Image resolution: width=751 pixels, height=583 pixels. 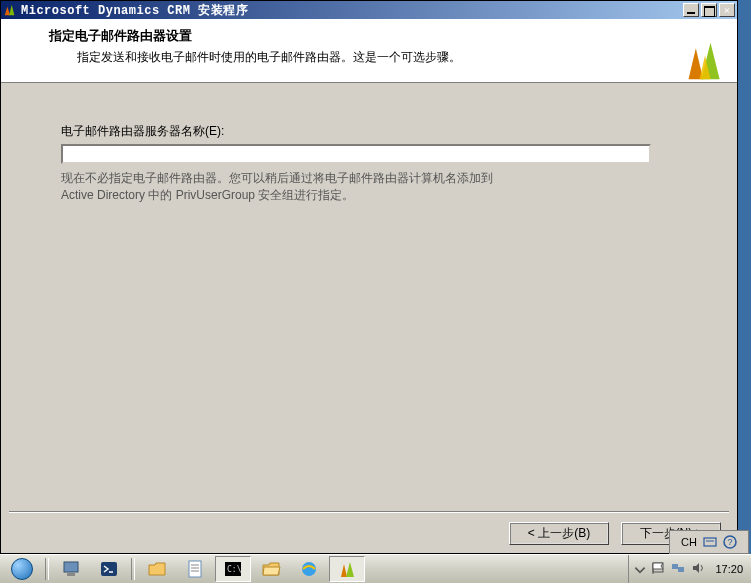 What do you see at coordinates (729, 569) in the screenshot?
I see `tray-clock: 17:20` at bounding box center [729, 569].